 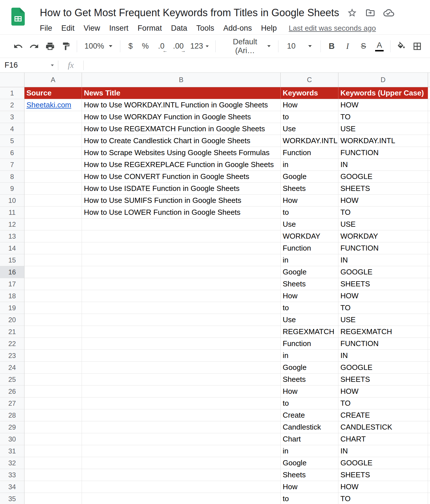 I want to click on row-number: 26, so click(x=12, y=391).